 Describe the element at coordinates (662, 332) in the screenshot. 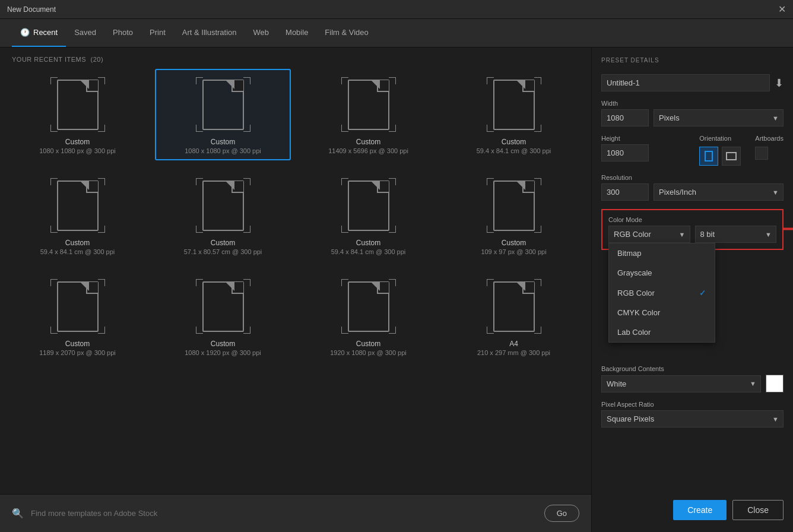

I see `color-mode-option-lab: Lab Color` at that location.